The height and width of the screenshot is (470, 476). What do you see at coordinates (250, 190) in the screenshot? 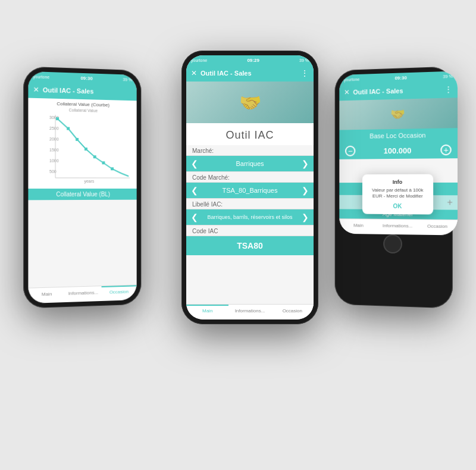
I see `value-code-marche: TSA_80_Barriques` at bounding box center [250, 190].